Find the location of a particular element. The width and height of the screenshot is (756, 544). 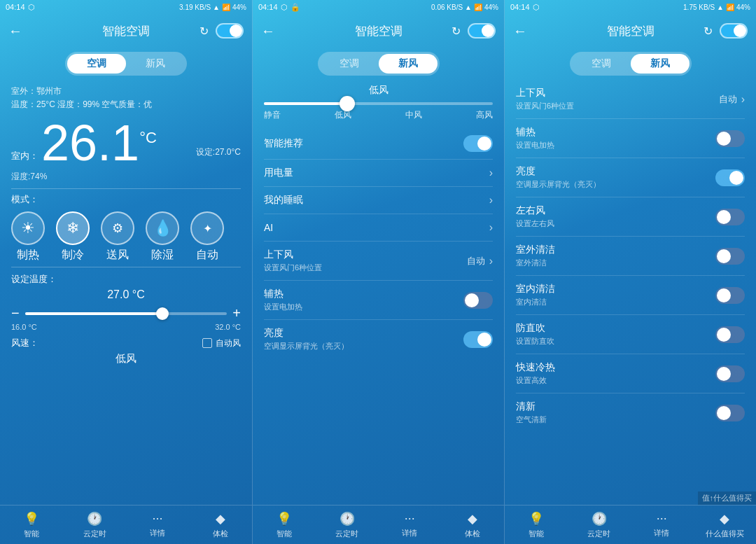

wind-value: 低风 is located at coordinates (126, 358).